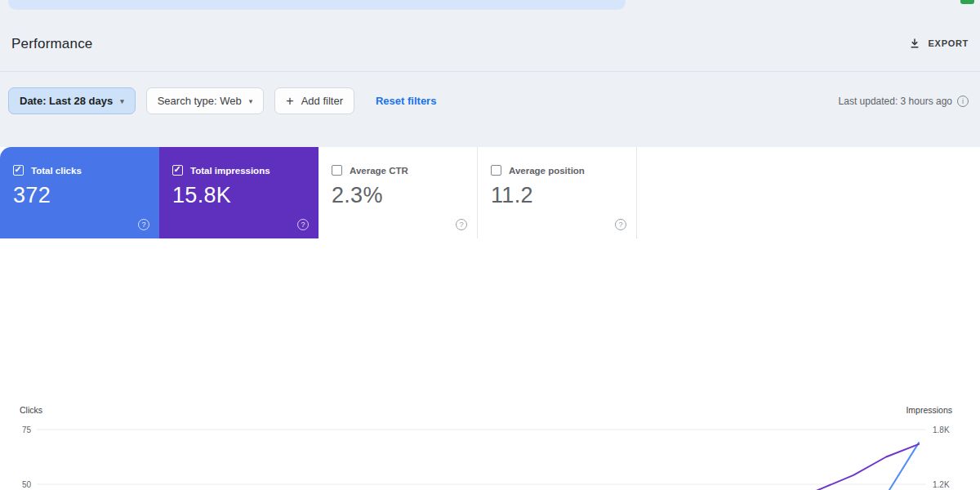 This screenshot has height=490, width=980. What do you see at coordinates (314, 101) in the screenshot?
I see `add-filter-button: Add filter` at bounding box center [314, 101].